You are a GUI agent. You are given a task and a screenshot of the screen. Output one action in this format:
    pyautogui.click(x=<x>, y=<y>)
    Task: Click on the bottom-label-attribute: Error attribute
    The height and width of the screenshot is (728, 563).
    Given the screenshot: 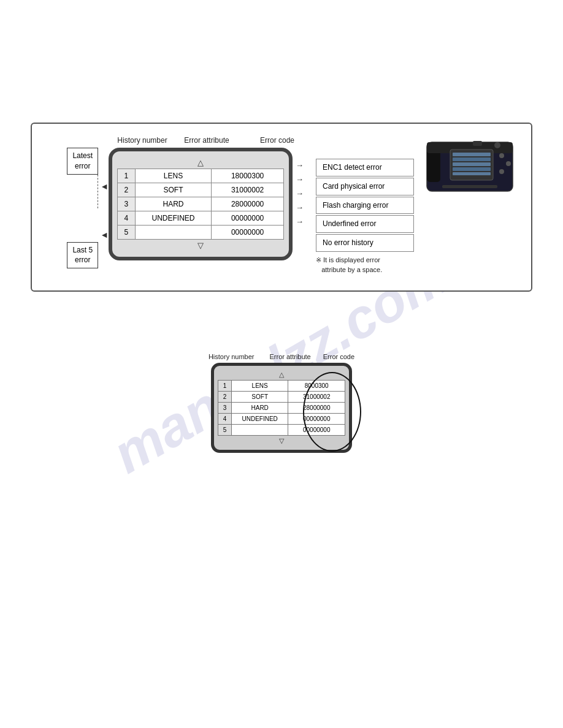 What is the action you would take?
    pyautogui.click(x=289, y=357)
    